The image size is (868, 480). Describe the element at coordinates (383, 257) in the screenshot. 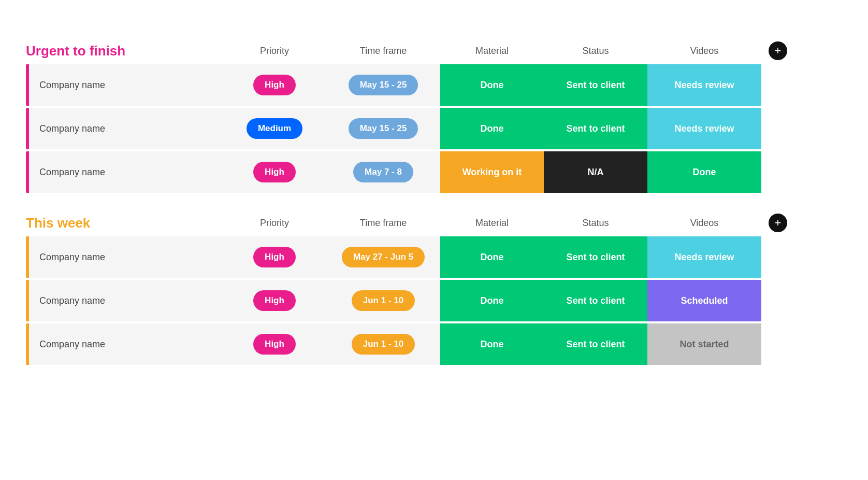

I see `timeframe-badge: May 27 - Jun 5` at that location.